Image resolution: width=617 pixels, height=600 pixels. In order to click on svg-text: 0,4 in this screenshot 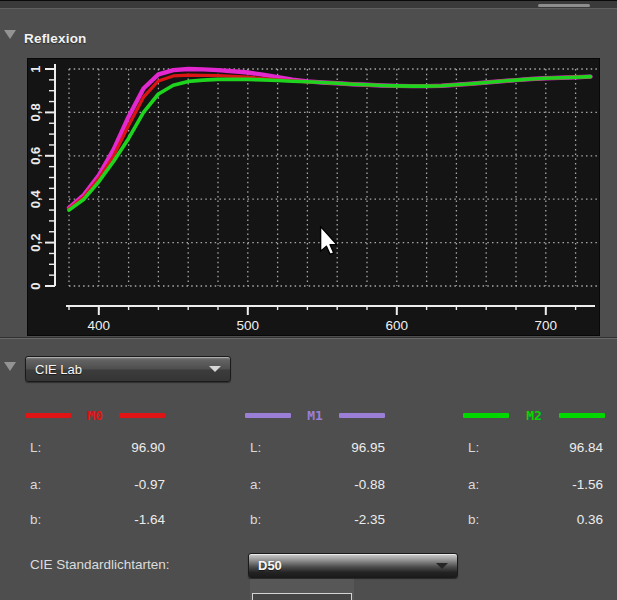, I will do `click(36, 198)`.